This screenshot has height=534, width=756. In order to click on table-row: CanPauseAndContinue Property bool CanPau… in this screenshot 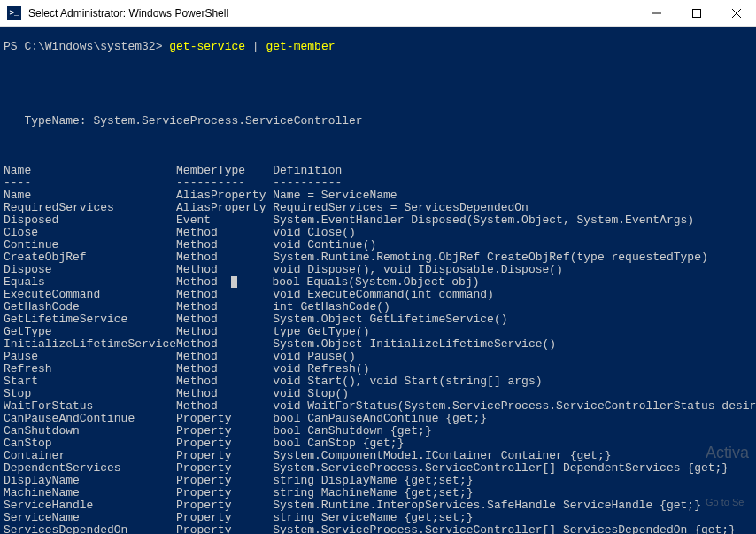, I will do `click(378, 419)`.